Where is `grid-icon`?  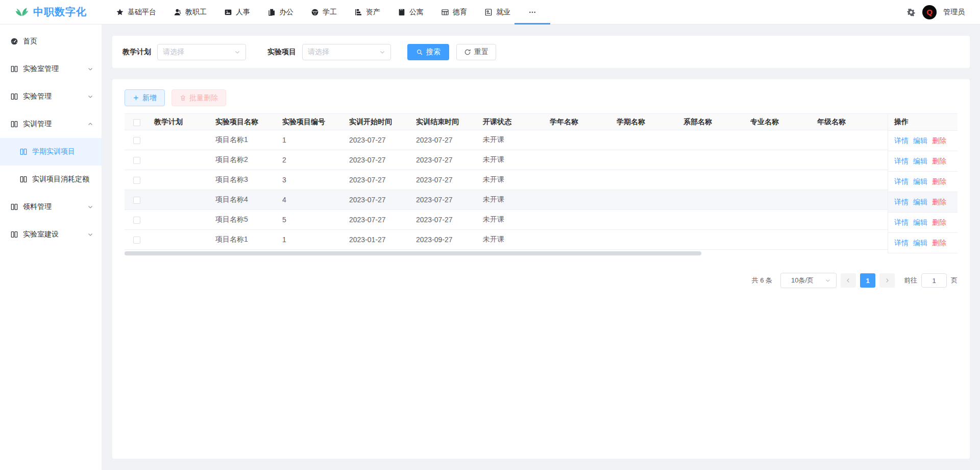 grid-icon is located at coordinates (445, 12).